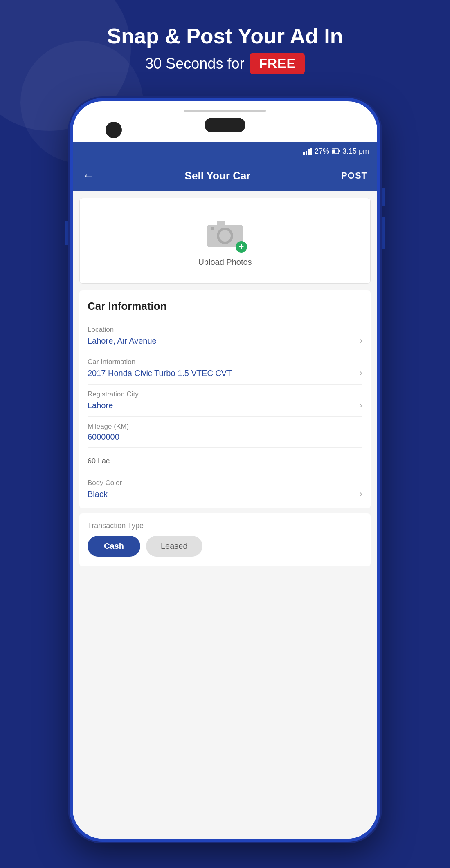 This screenshot has height=868, width=450. Describe the element at coordinates (308, 151) in the screenshot. I see `signal-icon` at that location.